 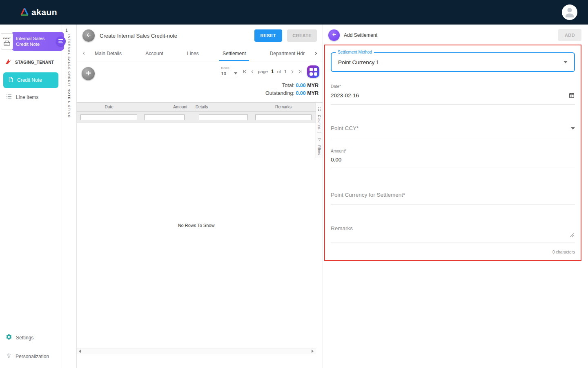 What do you see at coordinates (283, 107) in the screenshot?
I see `column-header-remarks: Remarks` at bounding box center [283, 107].